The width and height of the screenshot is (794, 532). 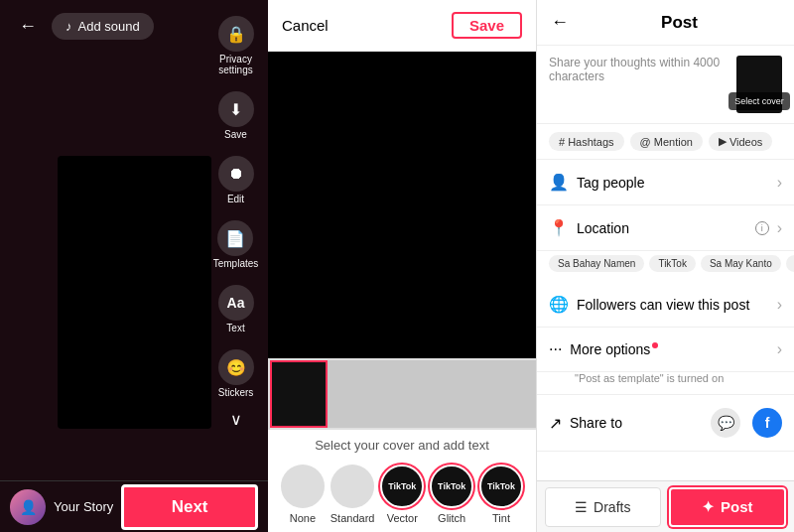 I want to click on location-chevron-icon: ›, so click(x=780, y=228).